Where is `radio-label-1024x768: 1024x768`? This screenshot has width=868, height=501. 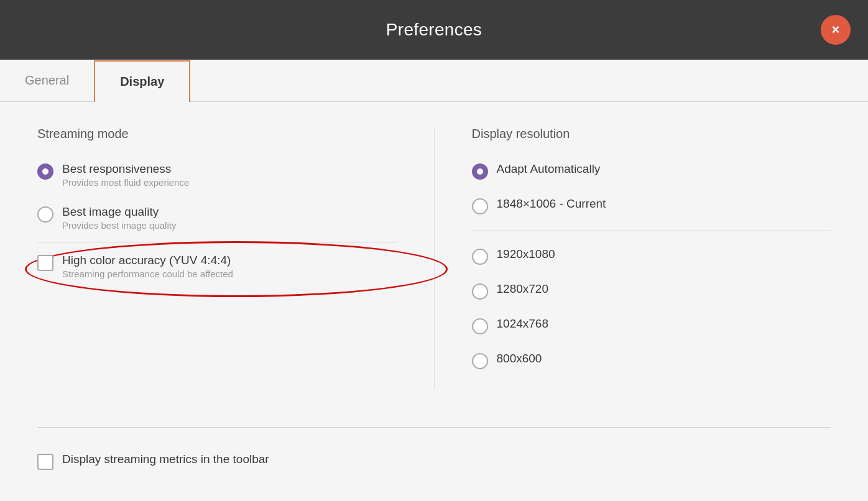 radio-label-1024x768: 1024x768 is located at coordinates (522, 324).